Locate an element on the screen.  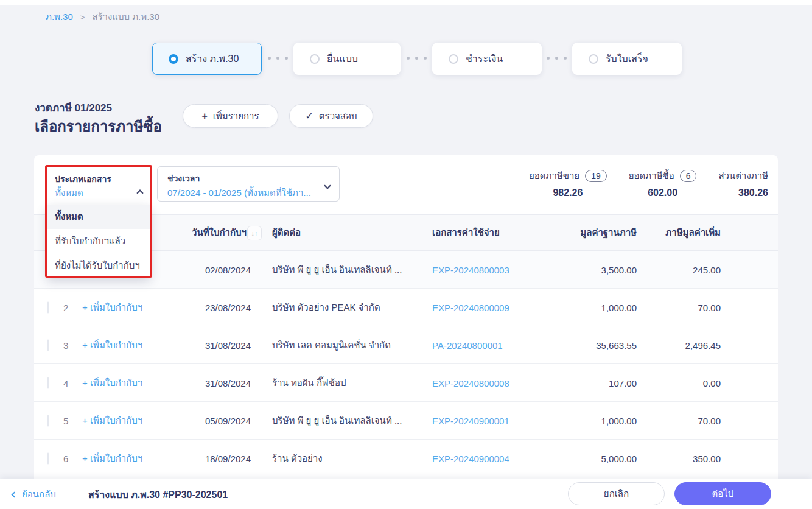
check-icon: ✓ is located at coordinates (309, 116).